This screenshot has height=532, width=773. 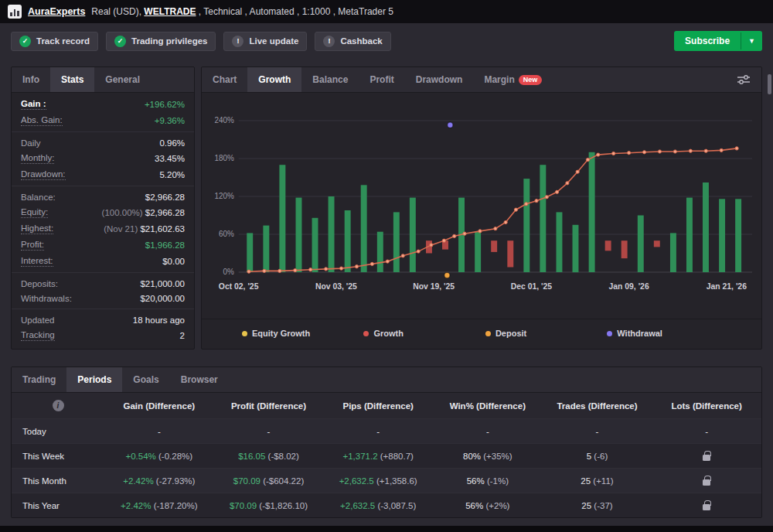 What do you see at coordinates (103, 158) in the screenshot?
I see `stat-row: Monthly:33.45%` at bounding box center [103, 158].